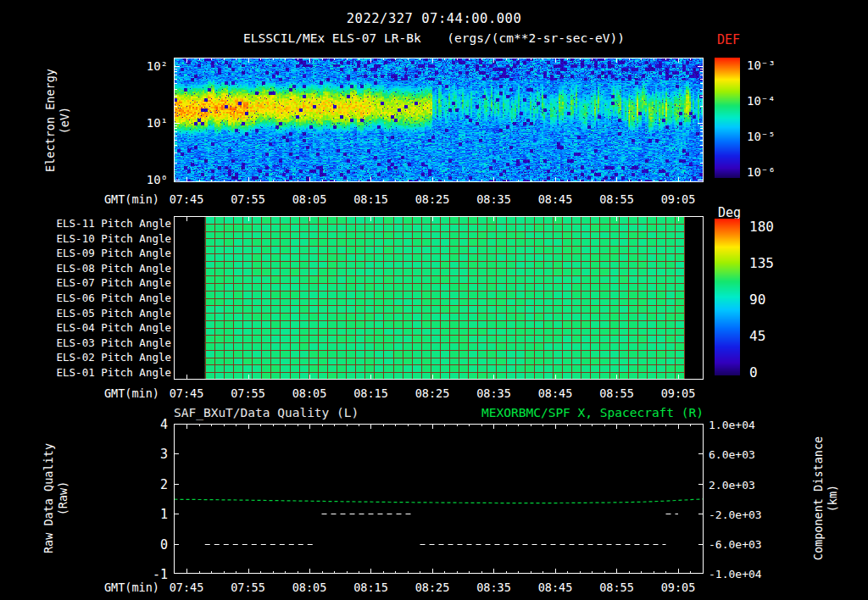  Describe the element at coordinates (151, 514) in the screenshot. I see `quality-tick-label: 1` at that location.